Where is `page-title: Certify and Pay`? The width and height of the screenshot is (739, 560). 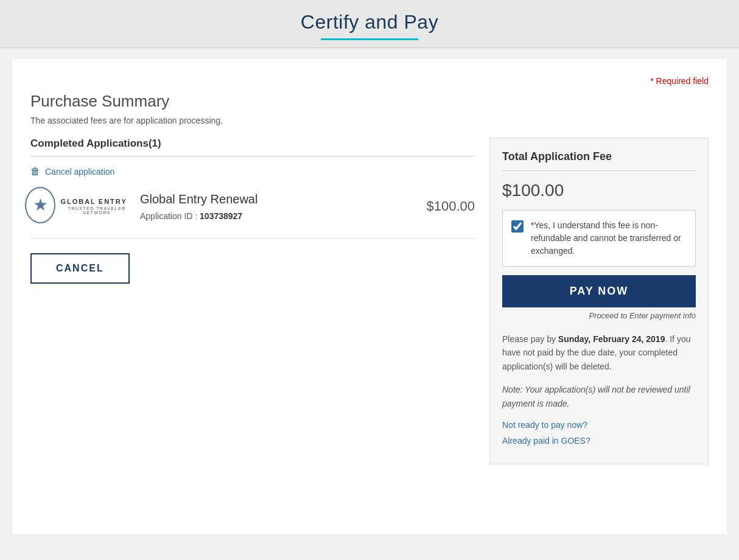
page-title: Certify and Pay is located at coordinates (370, 22).